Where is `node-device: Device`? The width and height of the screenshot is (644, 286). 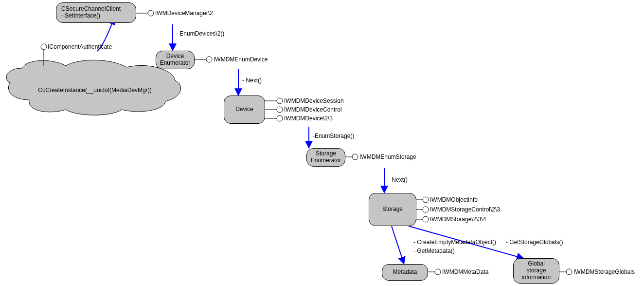 node-device: Device is located at coordinates (244, 110).